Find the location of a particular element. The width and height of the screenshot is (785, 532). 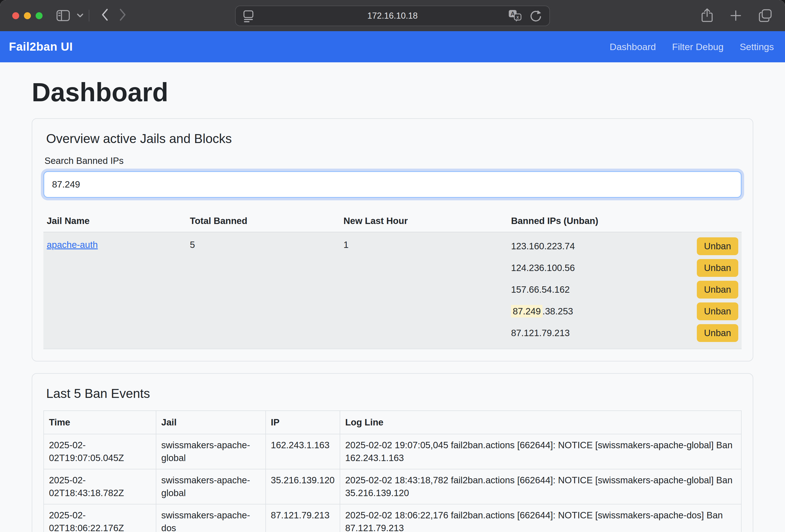

nav-link-filter-debug: Filter Debug is located at coordinates (698, 47).